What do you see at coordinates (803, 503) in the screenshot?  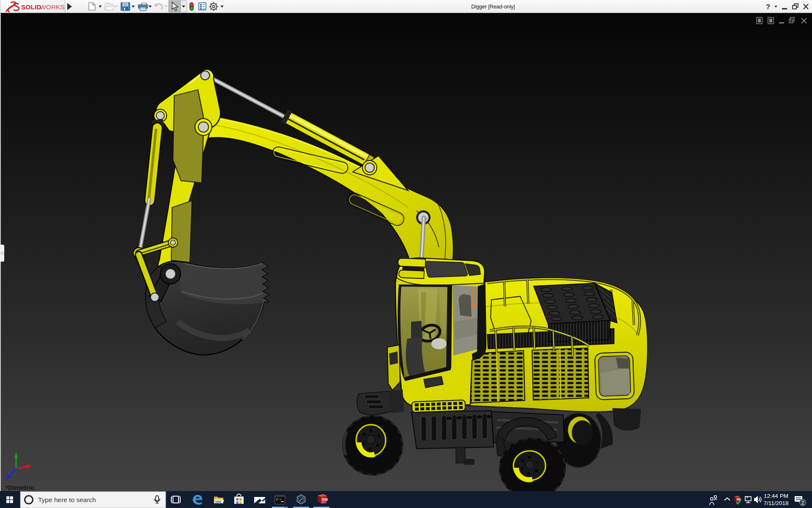 I see `svg-text: 2` at bounding box center [803, 503].